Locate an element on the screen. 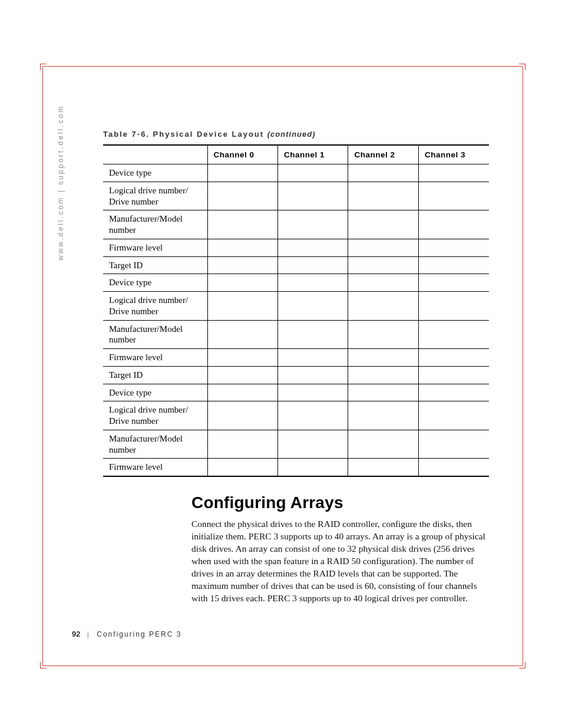 The image size is (562, 728). table-caption: Table 7-6. Physical Device Layout (conti… is located at coordinates (300, 134).